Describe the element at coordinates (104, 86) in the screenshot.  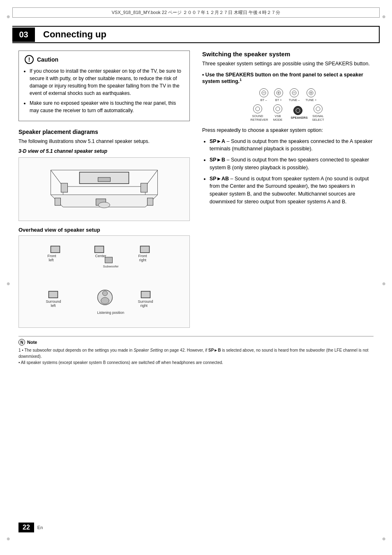
I see `caution-box: ! Caution If you choose to install the c…` at that location.